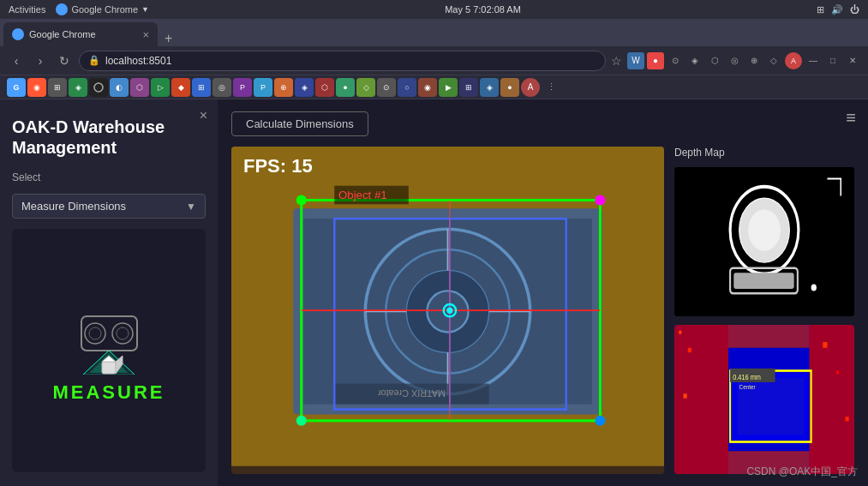 Image resolution: width=868 pixels, height=486 pixels. Describe the element at coordinates (434, 33) in the screenshot. I see `browser-tabs-bar: Google Chrome × +` at that location.